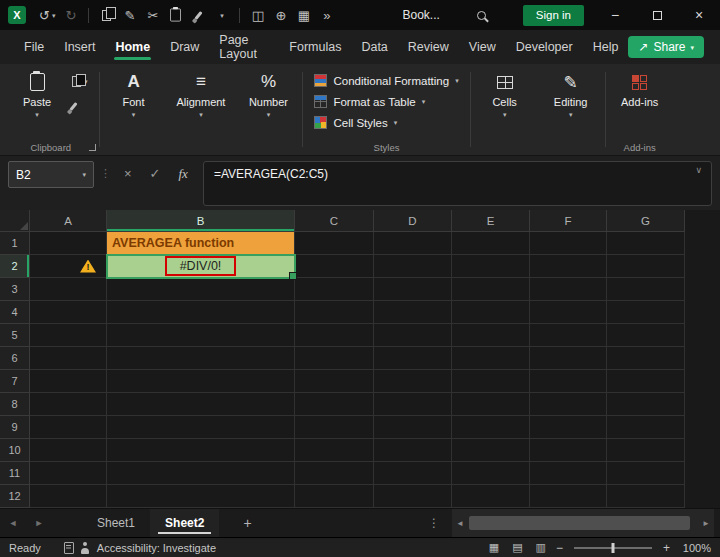  Describe the element at coordinates (201, 450) in the screenshot. I see `cell-b10` at that location.